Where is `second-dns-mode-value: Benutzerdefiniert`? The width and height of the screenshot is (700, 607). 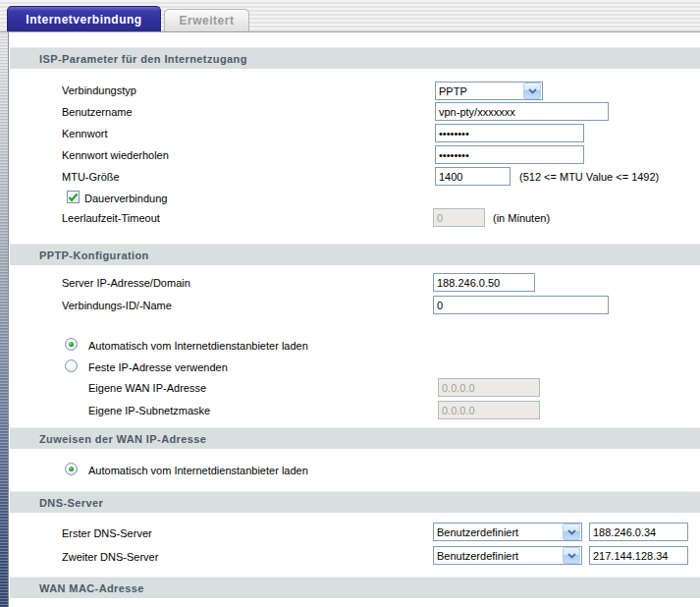 second-dns-mode-value: Benutzerdefiniert is located at coordinates (498, 556).